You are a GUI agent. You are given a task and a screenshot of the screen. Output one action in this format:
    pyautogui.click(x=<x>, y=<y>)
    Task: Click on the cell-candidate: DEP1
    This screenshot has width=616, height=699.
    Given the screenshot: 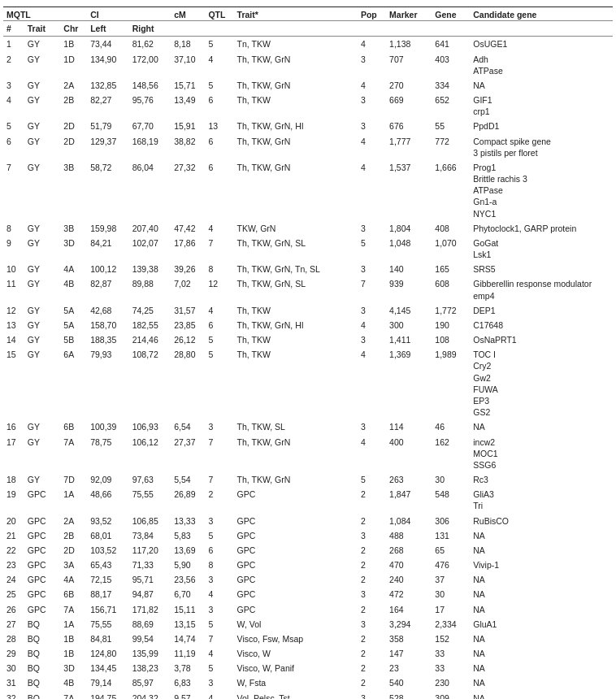 What is the action you would take?
    pyautogui.click(x=541, y=310)
    